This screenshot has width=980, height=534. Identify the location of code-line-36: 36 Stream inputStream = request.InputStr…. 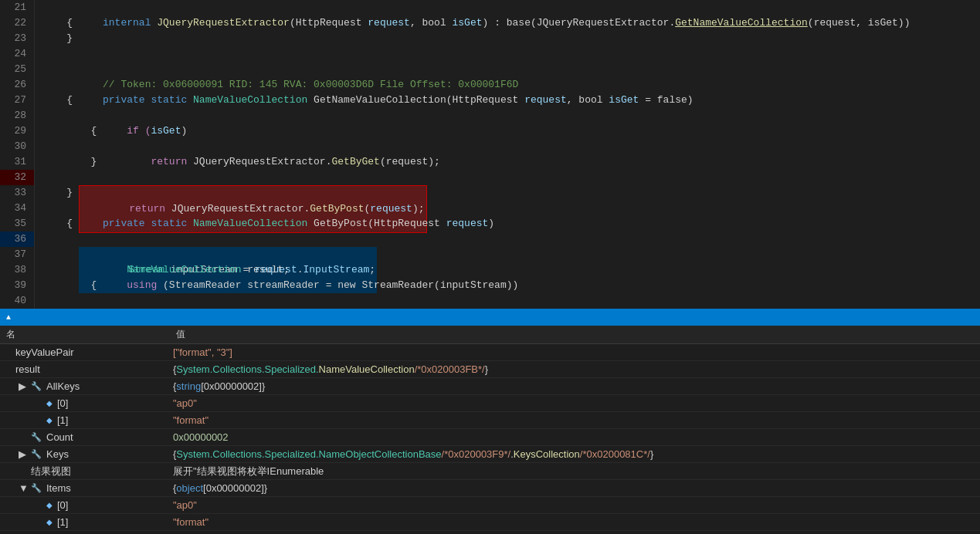
(490, 239).